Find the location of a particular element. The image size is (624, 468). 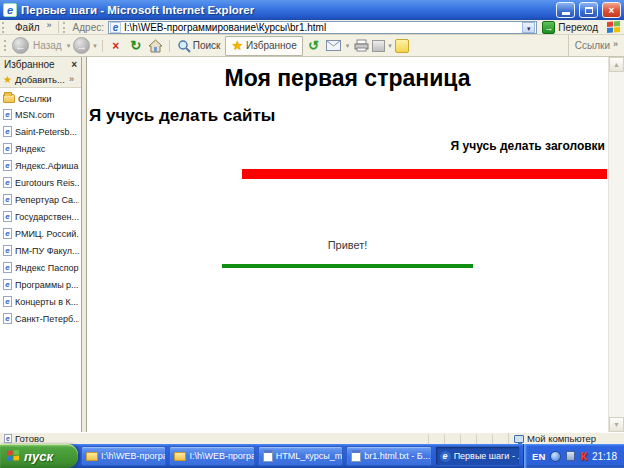

tray-utility-icon is located at coordinates (570, 456).